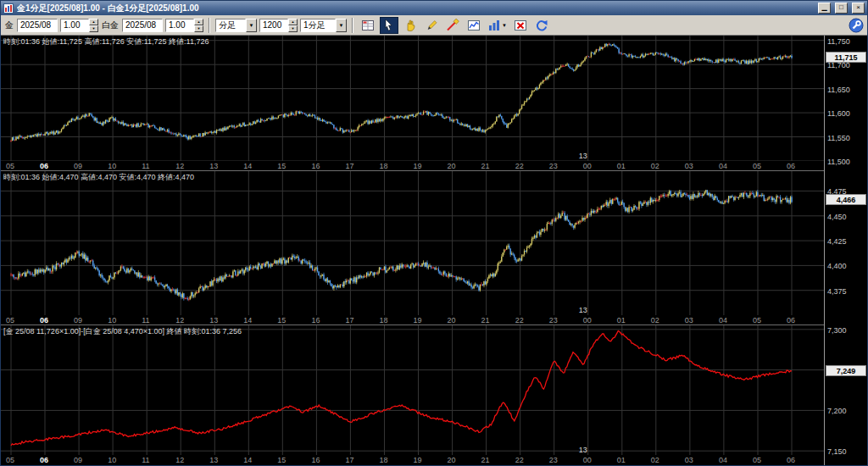 Image resolution: width=868 pixels, height=466 pixels. What do you see at coordinates (846, 371) in the screenshot?
I see `current-price-badge: 7,249` at bounding box center [846, 371].